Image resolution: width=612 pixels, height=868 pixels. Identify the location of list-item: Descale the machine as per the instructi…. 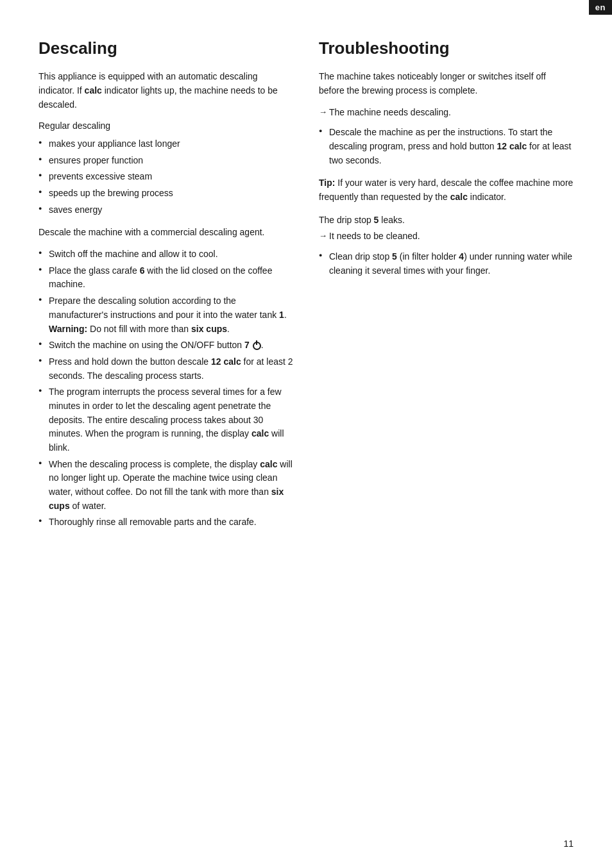
(446, 146).